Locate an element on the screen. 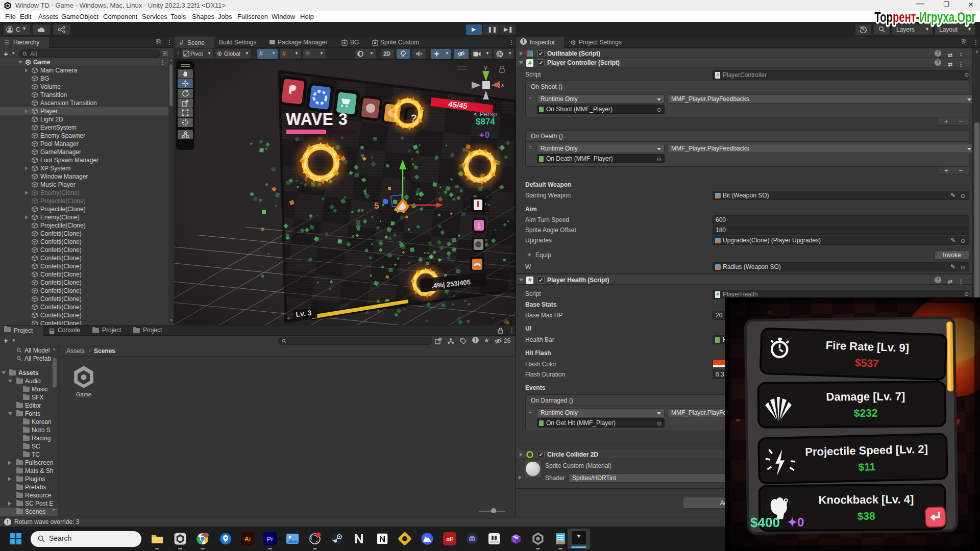 The width and height of the screenshot is (980, 551). svg-text: Damage [Lv. 7] is located at coordinates (866, 396).